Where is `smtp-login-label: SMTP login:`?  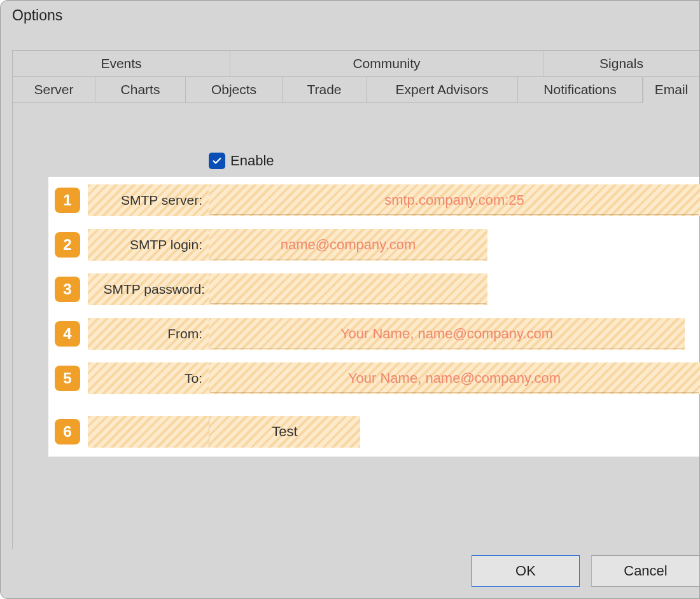 smtp-login-label: SMTP login: is located at coordinates (148, 245).